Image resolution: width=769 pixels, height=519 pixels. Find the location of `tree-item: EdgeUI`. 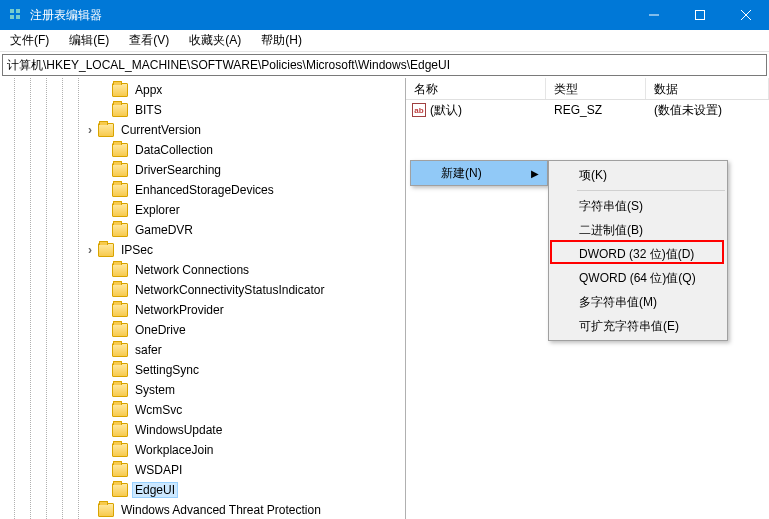

tree-item: EdgeUI is located at coordinates (206, 490).